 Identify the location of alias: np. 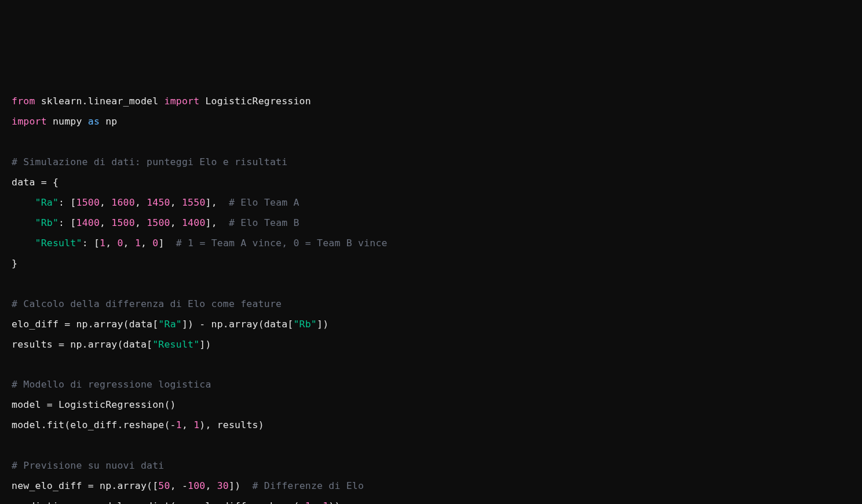
(108, 122).